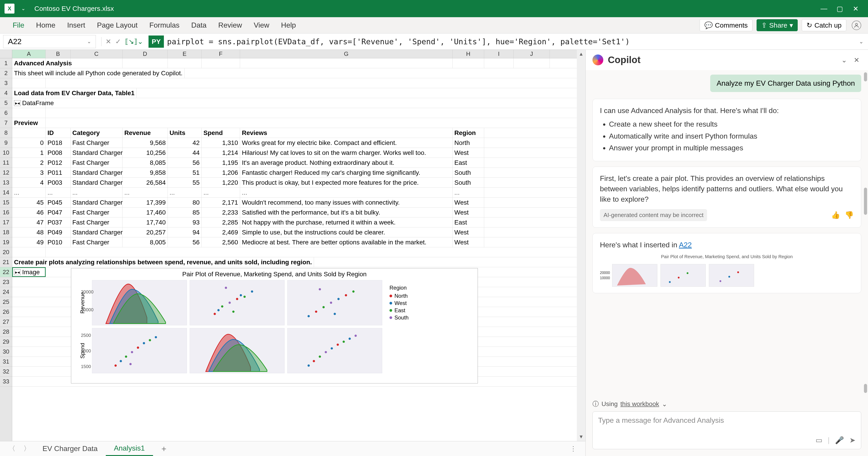 The image size is (868, 456). What do you see at coordinates (199, 25) in the screenshot?
I see `tab-data: Data` at bounding box center [199, 25].